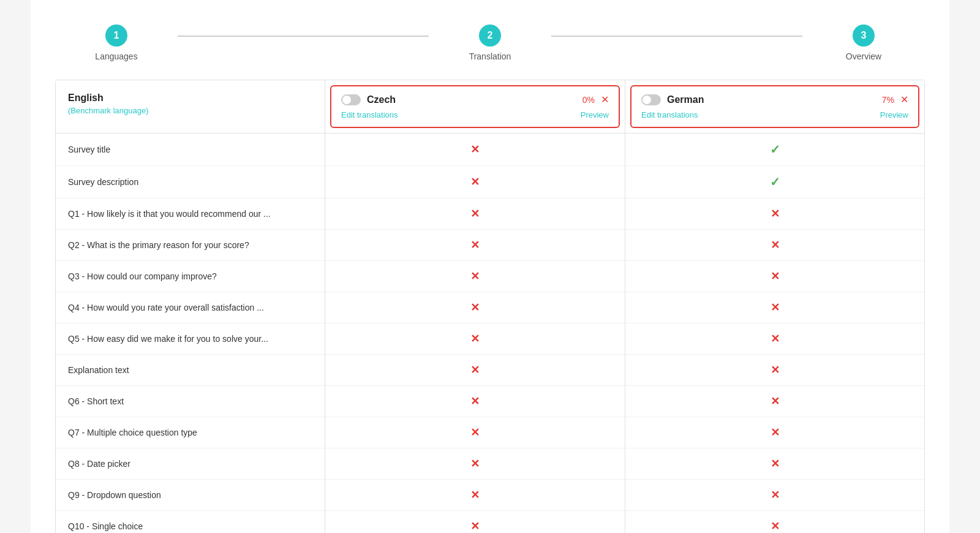 This screenshot has height=533, width=980. Describe the element at coordinates (475, 277) in the screenshot. I see `row-czech-4: ✕` at that location.